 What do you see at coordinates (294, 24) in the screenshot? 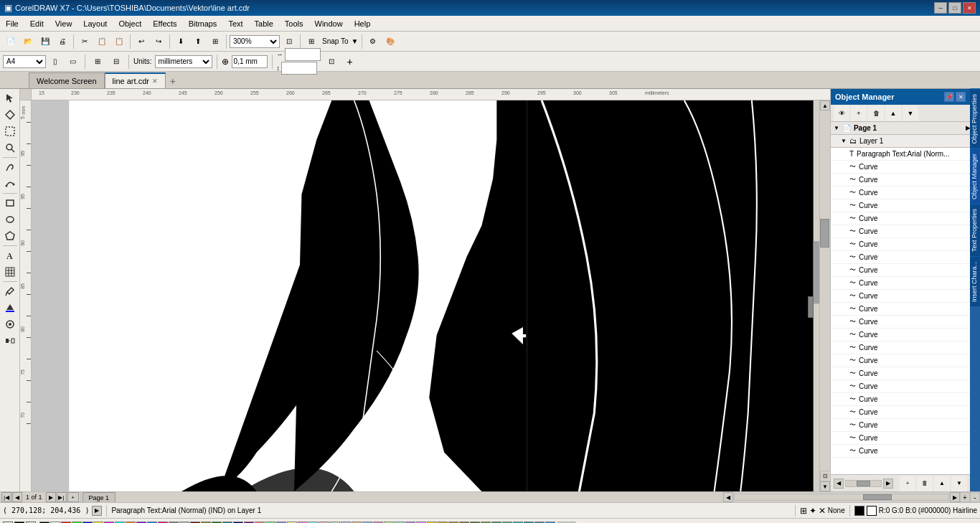
I see `menu-tools: Tools` at bounding box center [294, 24].